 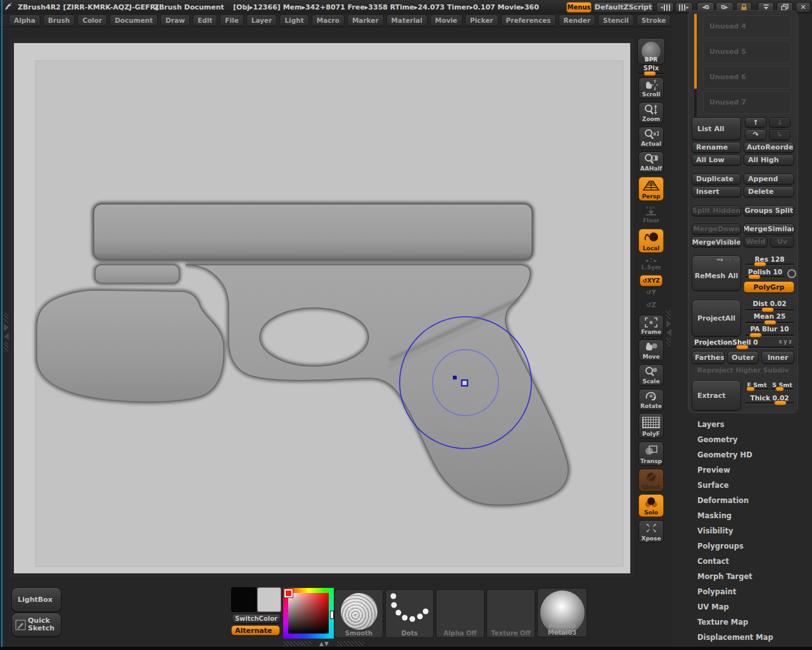 I want to click on right-divider-hatch2, so click(x=669, y=342).